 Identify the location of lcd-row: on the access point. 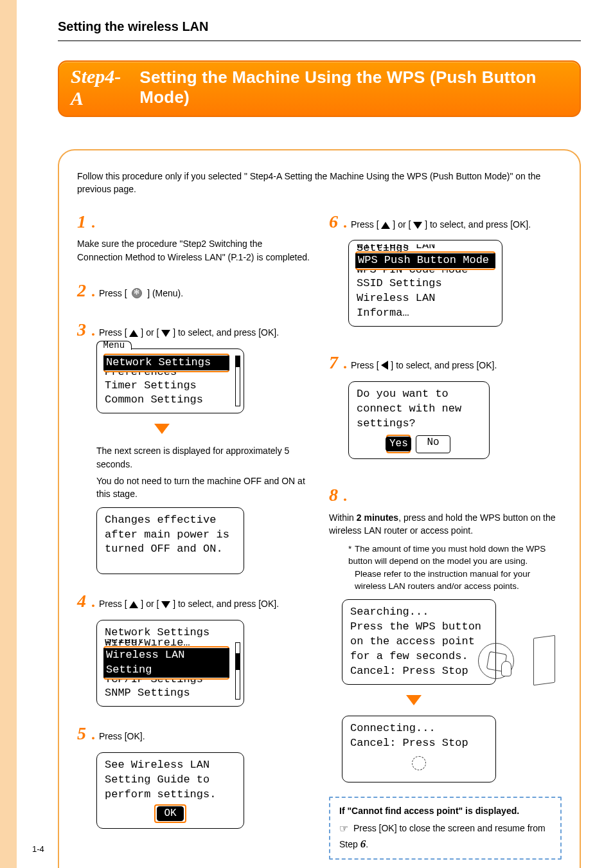
(419, 642).